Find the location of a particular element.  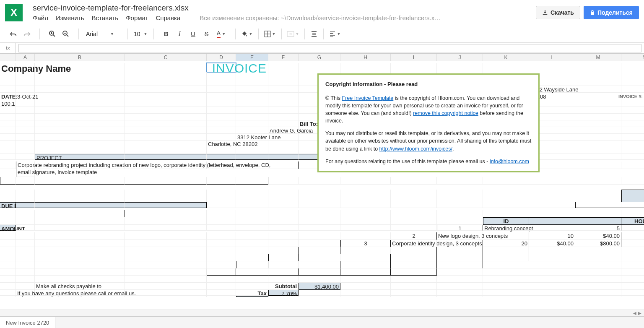

cell: 3 is located at coordinates (366, 243).